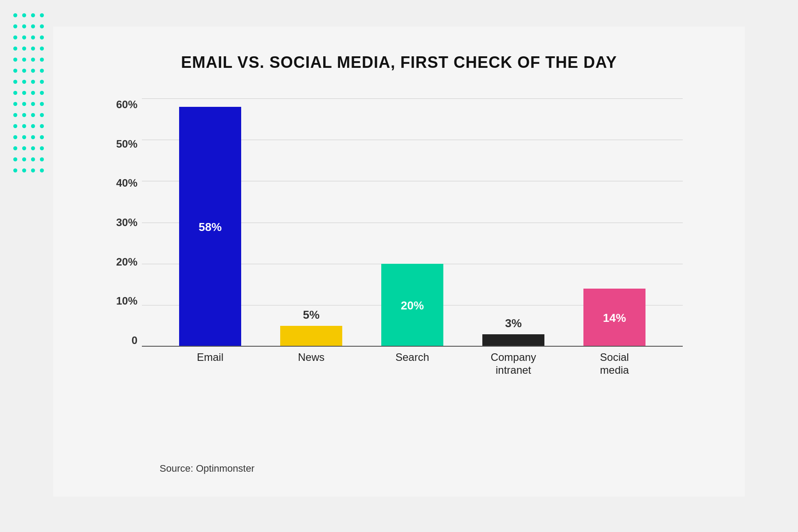  What do you see at coordinates (210, 227) in the screenshot?
I see `bar-value-label: 58%` at bounding box center [210, 227].